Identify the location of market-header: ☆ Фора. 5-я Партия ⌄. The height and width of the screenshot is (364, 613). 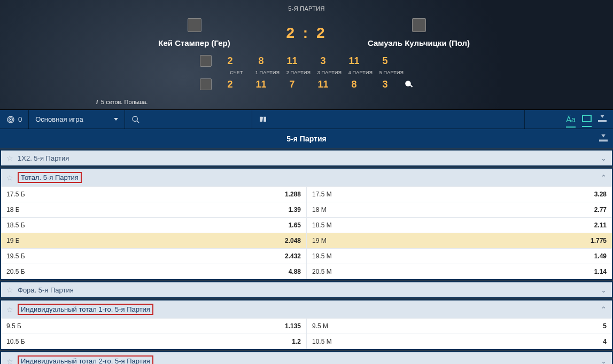
(307, 290).